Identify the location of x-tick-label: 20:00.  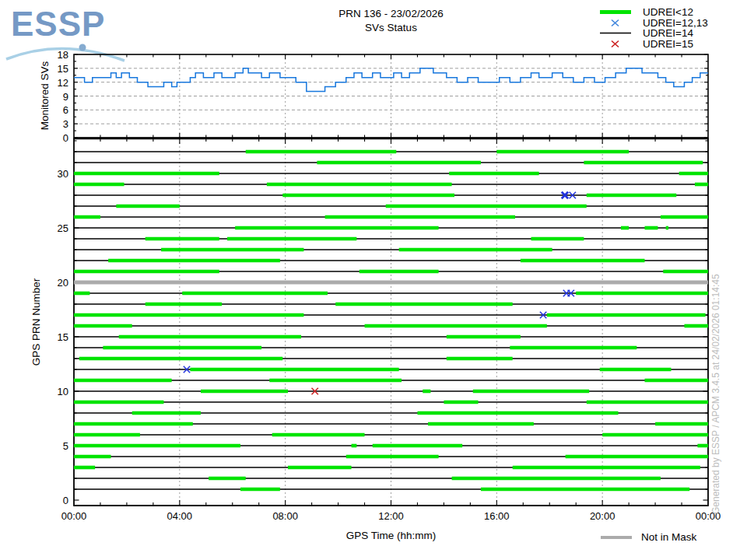
(602, 516).